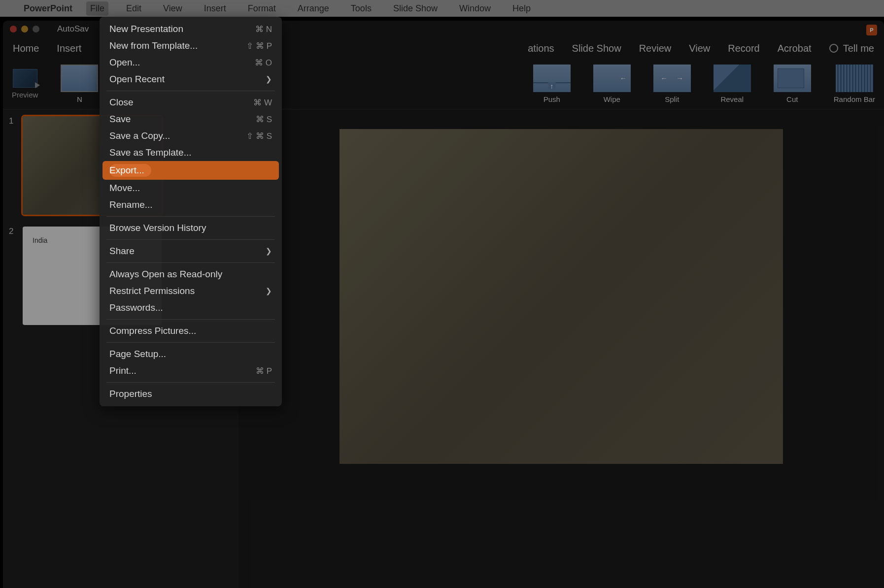 The width and height of the screenshot is (884, 588). What do you see at coordinates (655, 48) in the screenshot?
I see `tab-review: Review` at bounding box center [655, 48].